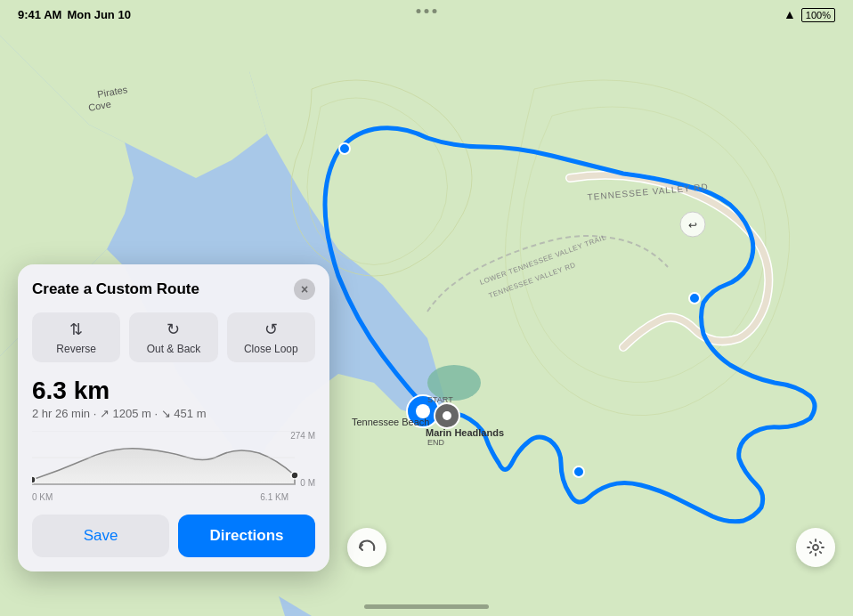 The width and height of the screenshot is (853, 616). Describe the element at coordinates (174, 413) in the screenshot. I see `stats-details: 2 hr 26 min · ↗ 1205 m · ↘ 451 m` at that location.